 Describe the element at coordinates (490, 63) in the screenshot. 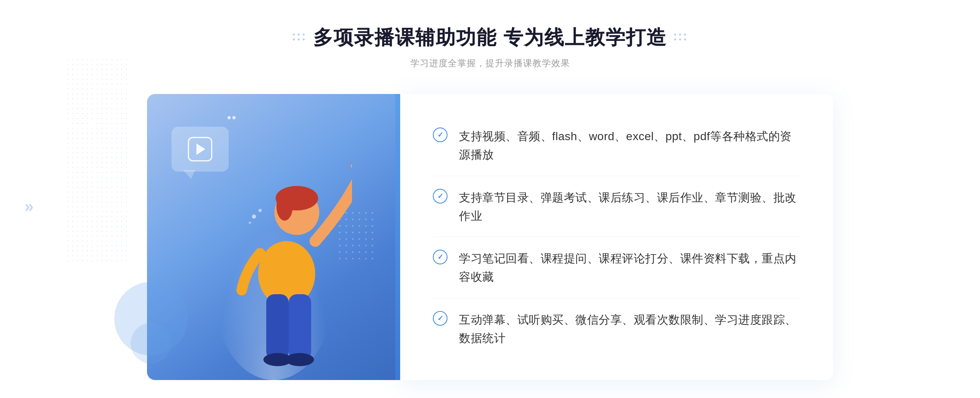

I see `page-subtitle: 学习进度全掌握，提升录播课教学效果` at that location.